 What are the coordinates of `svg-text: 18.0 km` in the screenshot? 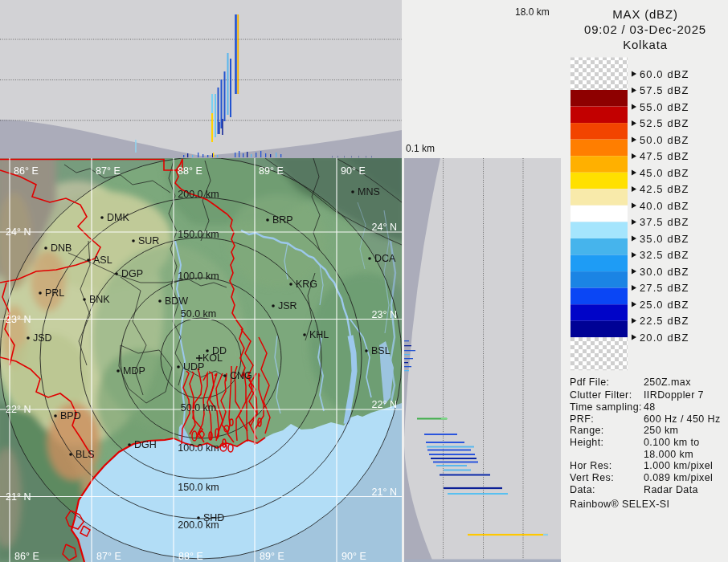 It's located at (532, 12).